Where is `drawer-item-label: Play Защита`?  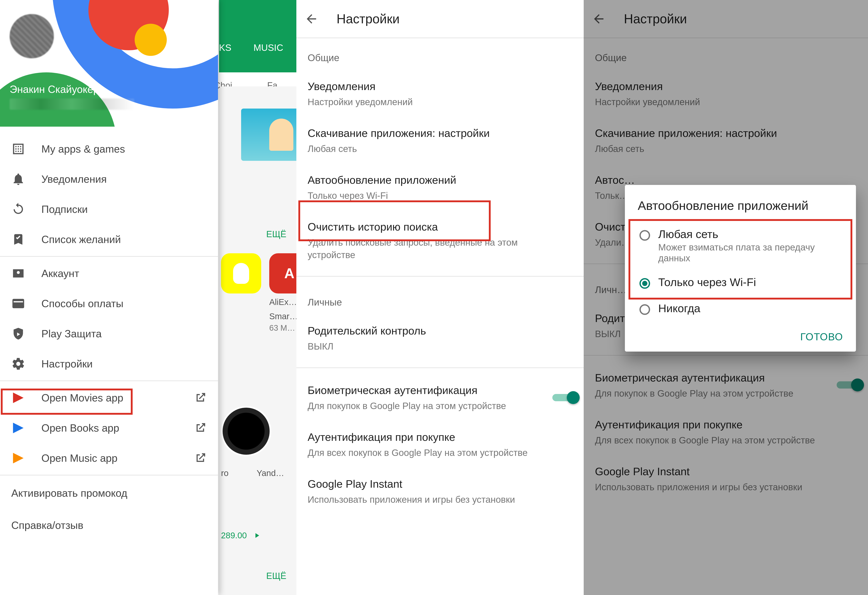 drawer-item-label: Play Защита is located at coordinates (72, 334).